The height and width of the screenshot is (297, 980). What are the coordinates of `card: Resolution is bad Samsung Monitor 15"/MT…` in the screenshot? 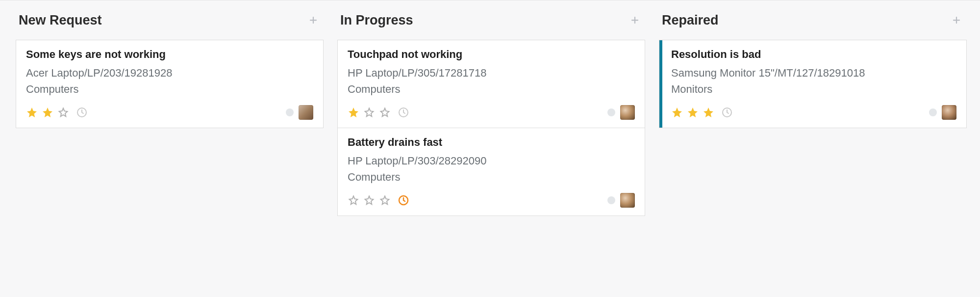 It's located at (813, 84).